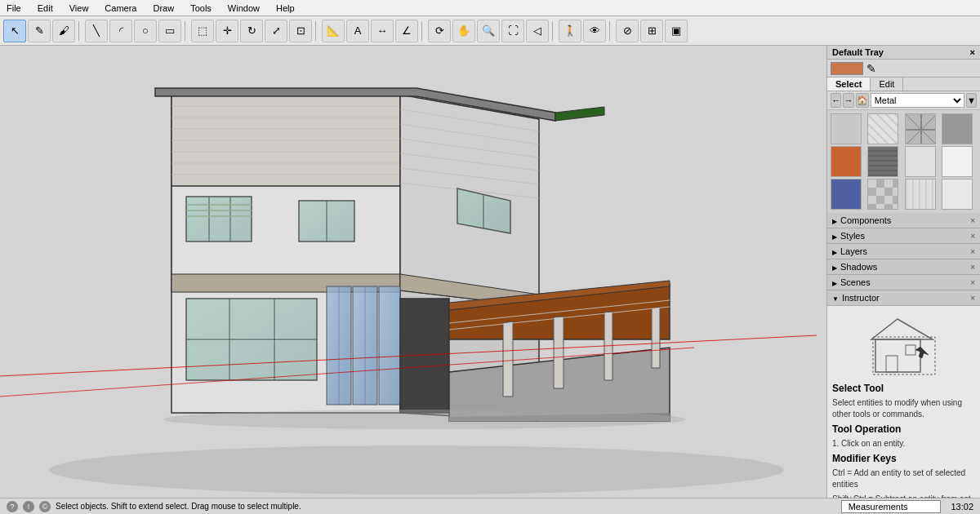 This screenshot has width=980, height=514. I want to click on layers-close-icon: ×, so click(973, 251).